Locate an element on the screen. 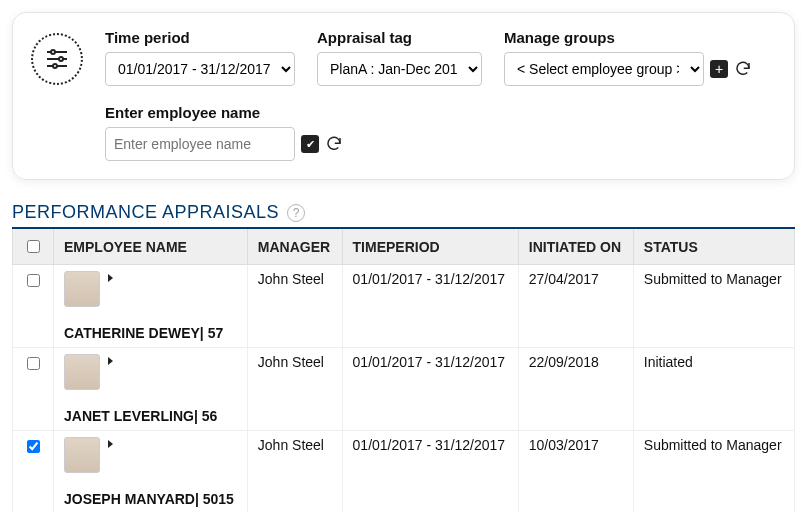 This screenshot has width=807, height=512. check-all is located at coordinates (34, 246).